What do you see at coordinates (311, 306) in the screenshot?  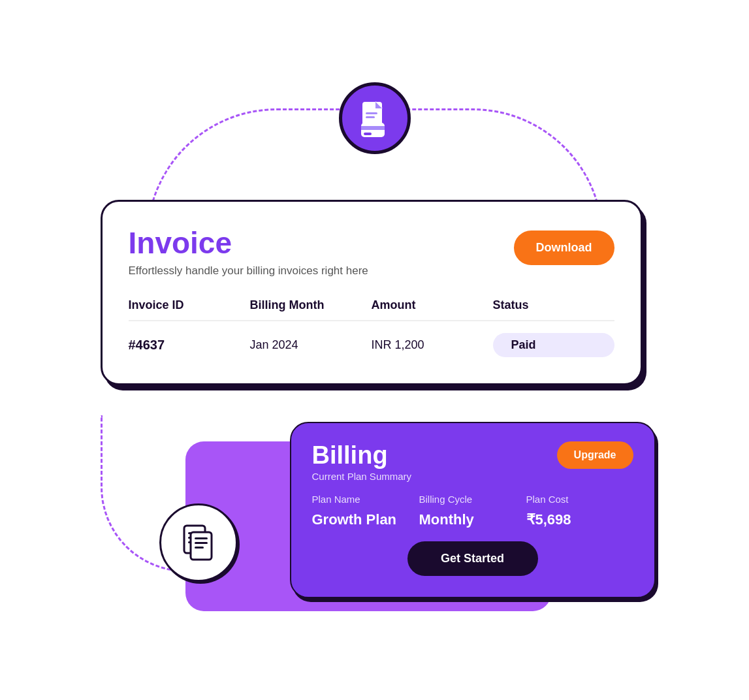 I see `col-billing-month: Billing Month` at bounding box center [311, 306].